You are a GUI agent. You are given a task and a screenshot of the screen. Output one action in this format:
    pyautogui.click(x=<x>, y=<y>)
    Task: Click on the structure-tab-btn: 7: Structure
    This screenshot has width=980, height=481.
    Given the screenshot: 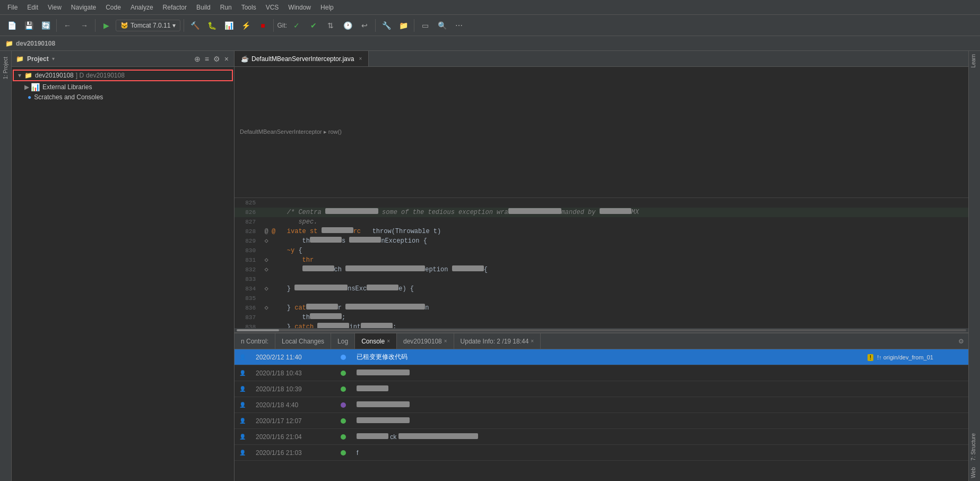 What is the action you would take?
    pyautogui.click(x=974, y=447)
    